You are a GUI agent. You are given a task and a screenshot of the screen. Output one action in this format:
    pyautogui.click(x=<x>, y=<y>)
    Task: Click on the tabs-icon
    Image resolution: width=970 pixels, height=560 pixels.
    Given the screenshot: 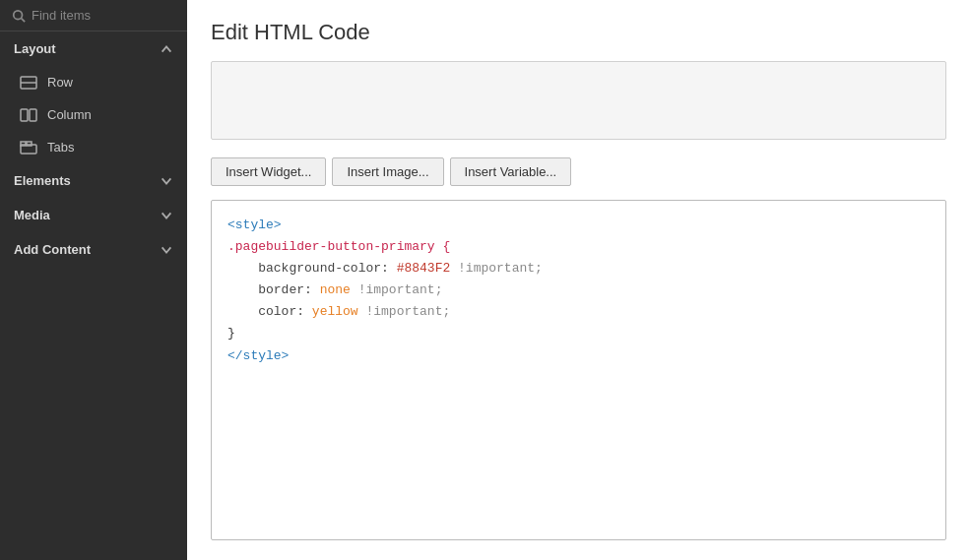 What is the action you would take?
    pyautogui.click(x=29, y=148)
    